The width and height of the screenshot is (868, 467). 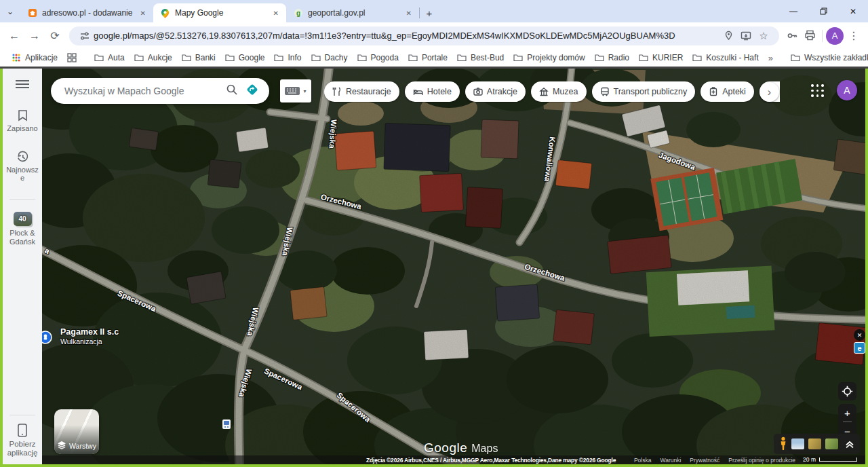 I want to click on keyboard-switcher: ▾, so click(x=296, y=91).